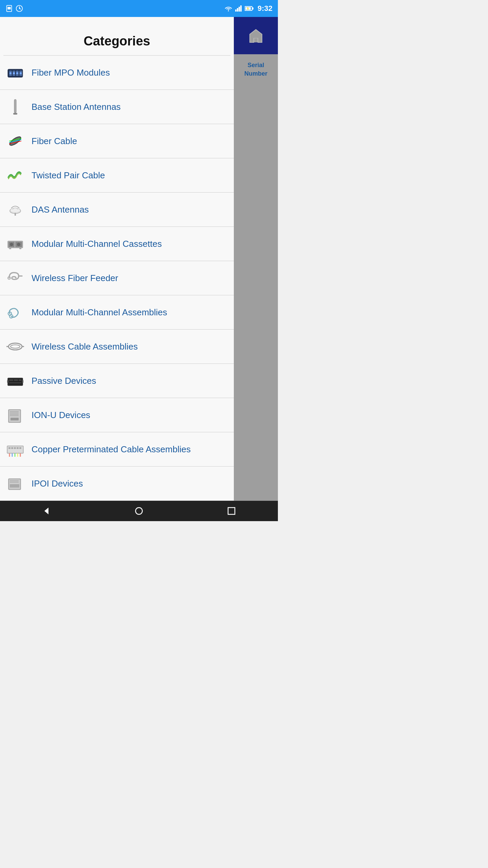 The image size is (488, 868). I want to click on status-bar-right: 9:32, so click(248, 8).